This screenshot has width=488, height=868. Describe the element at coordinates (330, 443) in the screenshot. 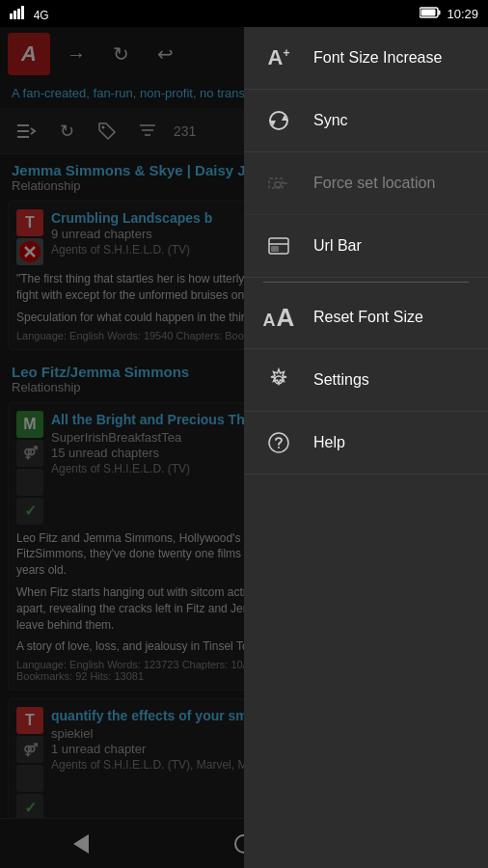

I see `menu-label-help: Help` at that location.